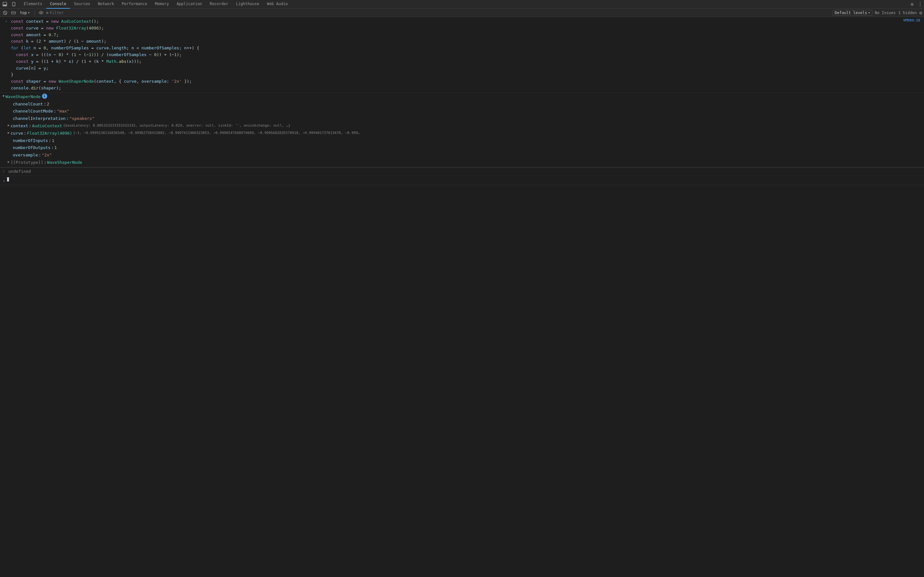 This screenshot has width=924, height=577. Describe the element at coordinates (462, 130) in the screenshot. I see `object-output: ▼ WaveShaperNode 1 channelCount : 2 chan…` at that location.